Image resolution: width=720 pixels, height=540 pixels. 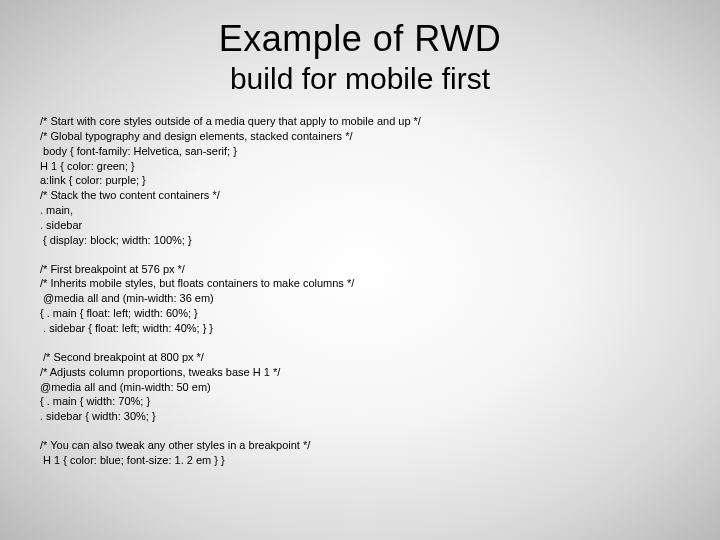 What do you see at coordinates (360, 79) in the screenshot?
I see `slide-subtitle: build for mobile first` at bounding box center [360, 79].